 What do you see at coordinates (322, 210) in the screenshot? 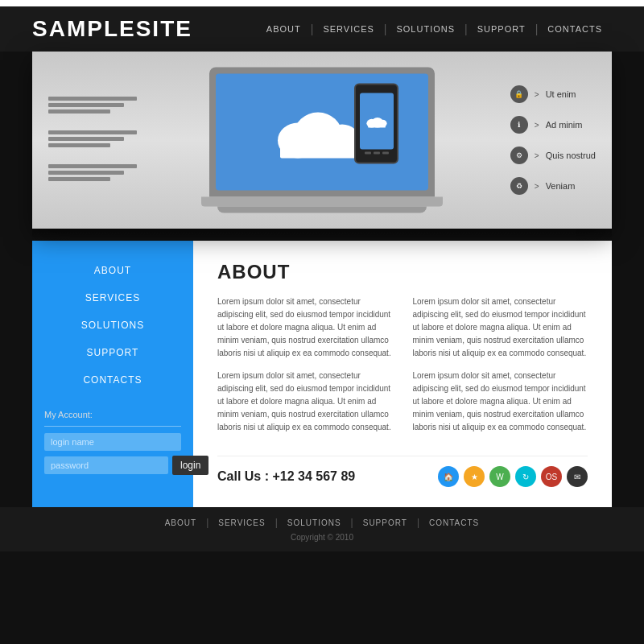
I see `laptop-stand` at bounding box center [322, 210].